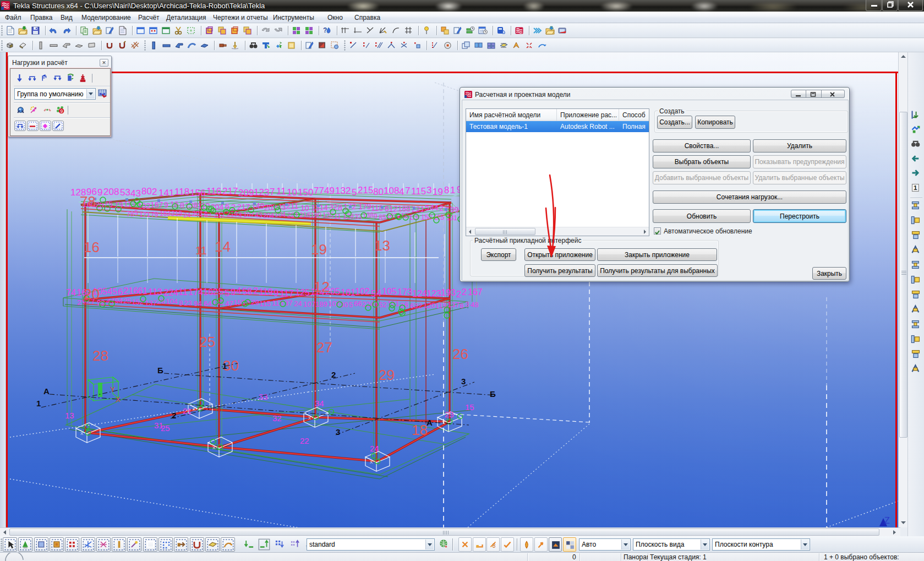 This screenshot has width=924, height=561. What do you see at coordinates (143, 291) in the screenshot?
I see `svg-text: 61` at bounding box center [143, 291].